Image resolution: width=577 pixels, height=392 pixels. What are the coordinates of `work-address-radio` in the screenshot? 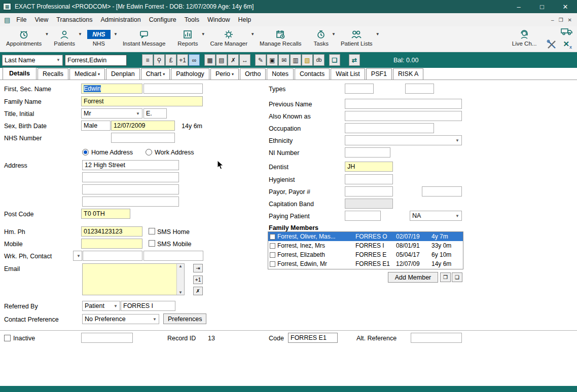 It's located at (149, 152).